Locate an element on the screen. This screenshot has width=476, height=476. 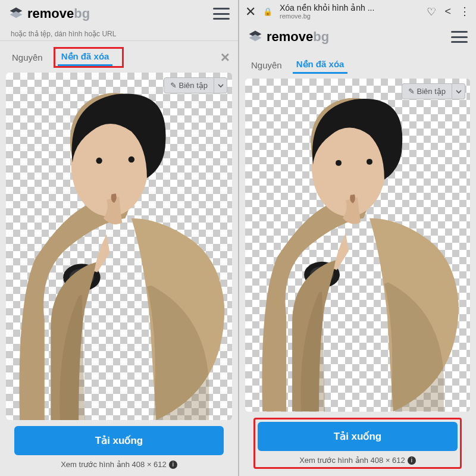
browser-close-icon: ✕ is located at coordinates (250, 12).